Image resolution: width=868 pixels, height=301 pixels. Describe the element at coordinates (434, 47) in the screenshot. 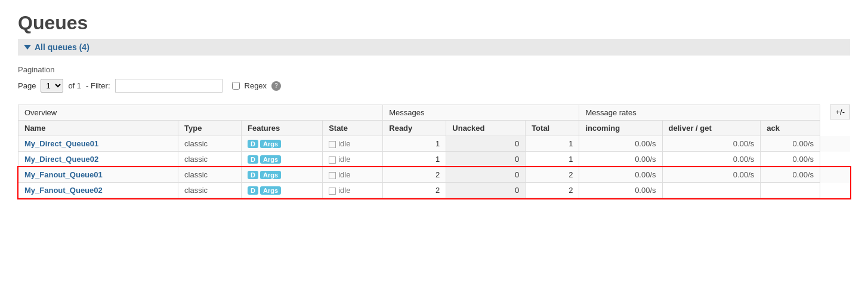

I see `all-queues-header: All queues (4)` at that location.